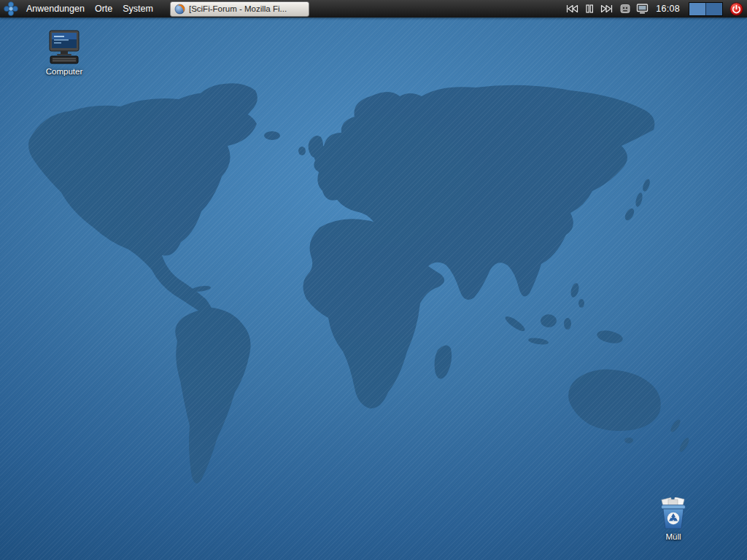  What do you see at coordinates (55, 9) in the screenshot?
I see `menu-anwendungen: Anwendungen` at bounding box center [55, 9].